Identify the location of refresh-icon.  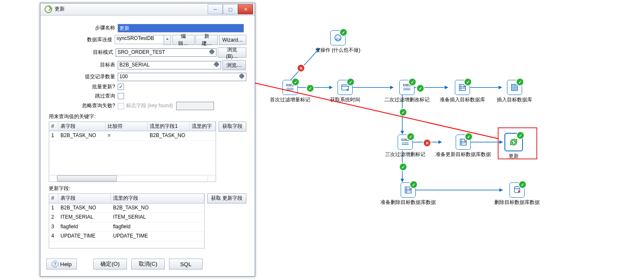
(48, 9).